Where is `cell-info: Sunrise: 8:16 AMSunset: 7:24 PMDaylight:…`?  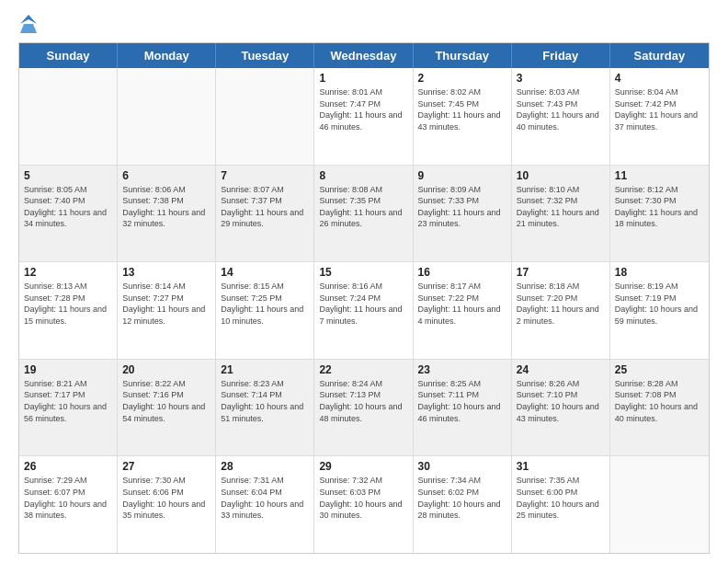
cell-info: Sunrise: 8:16 AMSunset: 7:24 PMDaylight:… is located at coordinates (363, 304).